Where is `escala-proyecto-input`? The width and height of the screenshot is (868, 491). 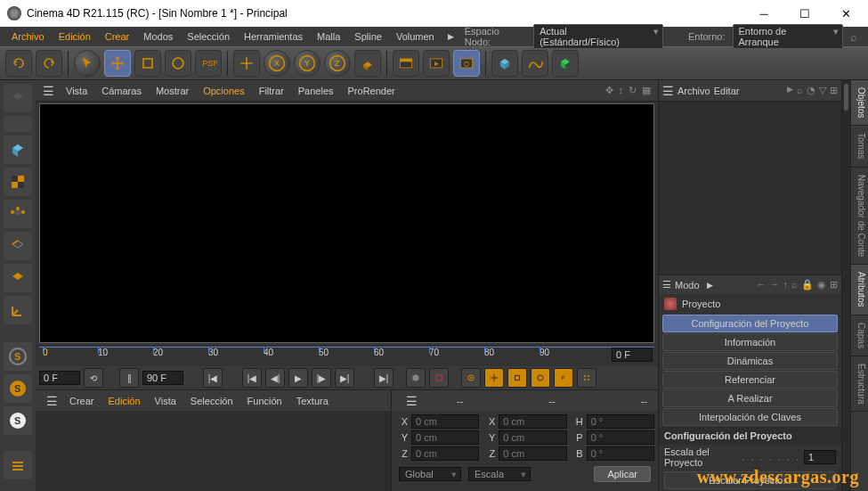
escala-proyecto-input is located at coordinates (820, 457).